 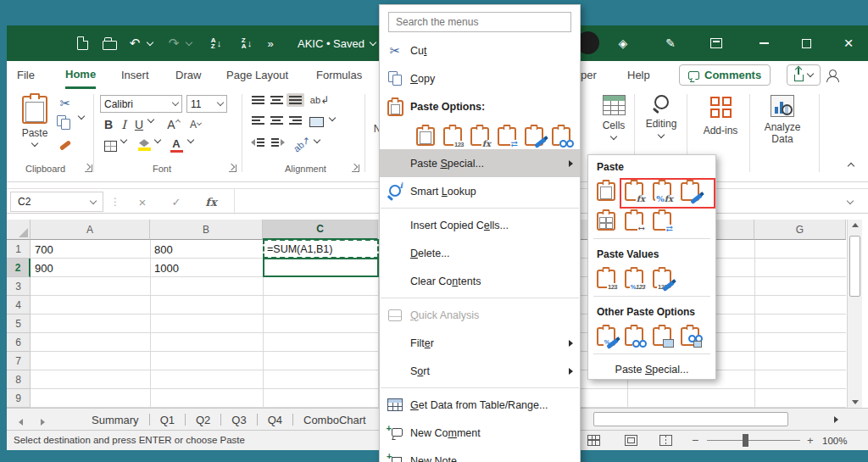 What do you see at coordinates (278, 142) in the screenshot?
I see `increase-indent-button` at bounding box center [278, 142].